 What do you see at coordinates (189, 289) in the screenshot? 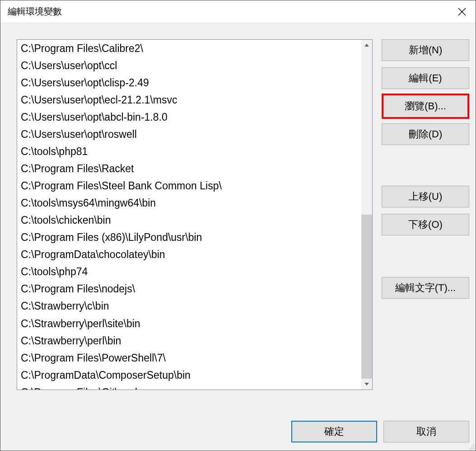
I see `list-item: C:\Program Files\nodejs\` at bounding box center [189, 289].